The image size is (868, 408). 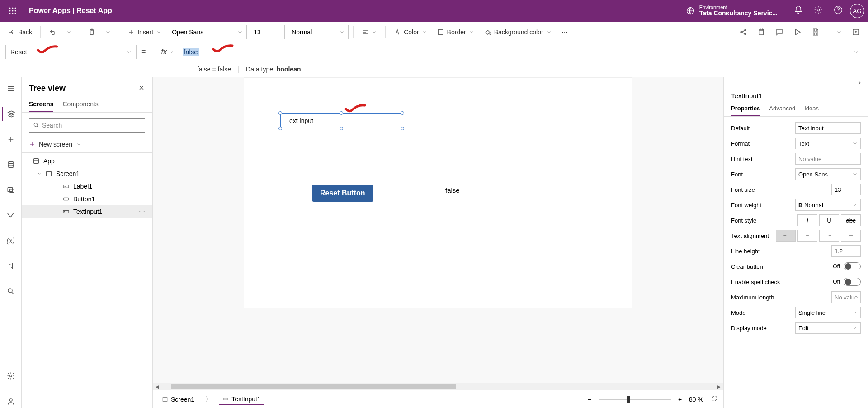 What do you see at coordinates (25, 32) in the screenshot?
I see `back-label: Back` at bounding box center [25, 32].